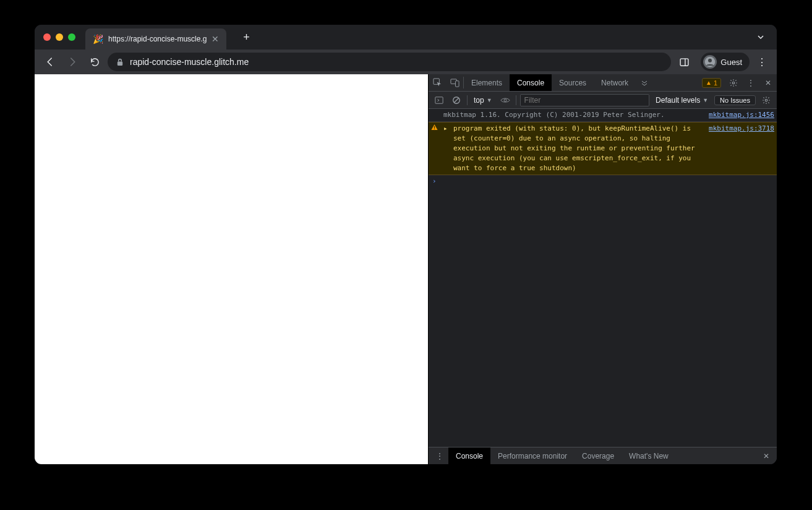 This screenshot has height=510, width=812. I want to click on more-tabs-icon, so click(644, 83).